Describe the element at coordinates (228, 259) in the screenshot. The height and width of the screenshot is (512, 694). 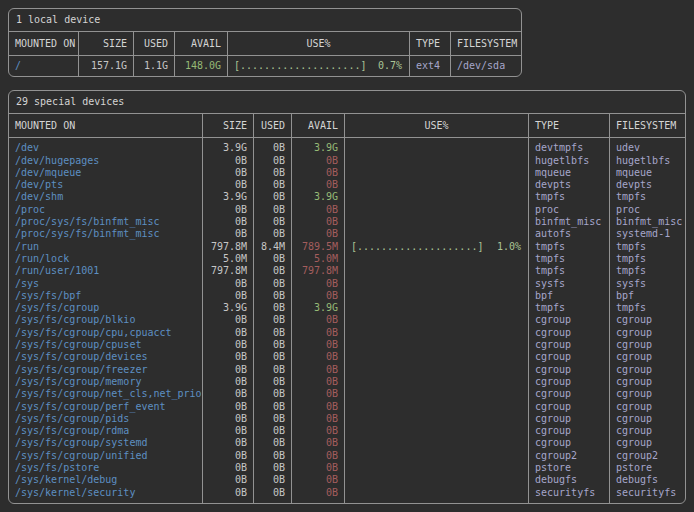
I see `cell-size: 5.0M` at that location.